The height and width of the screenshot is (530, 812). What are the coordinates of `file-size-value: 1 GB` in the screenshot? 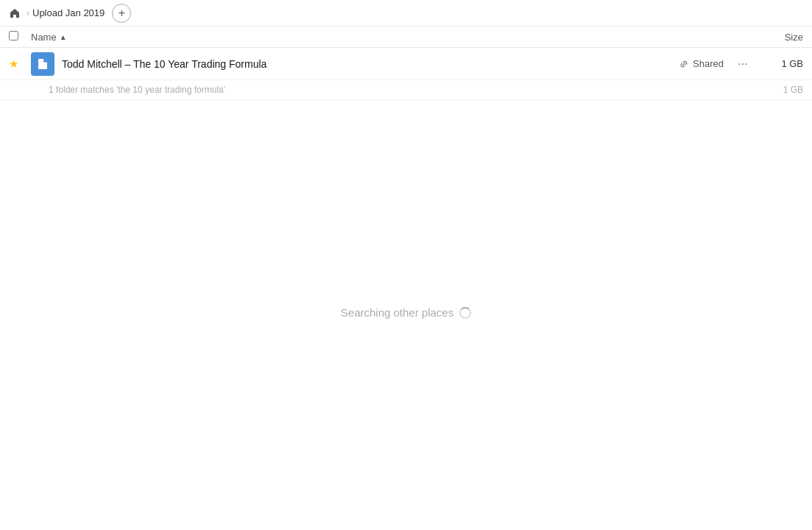 It's located at (781, 63).